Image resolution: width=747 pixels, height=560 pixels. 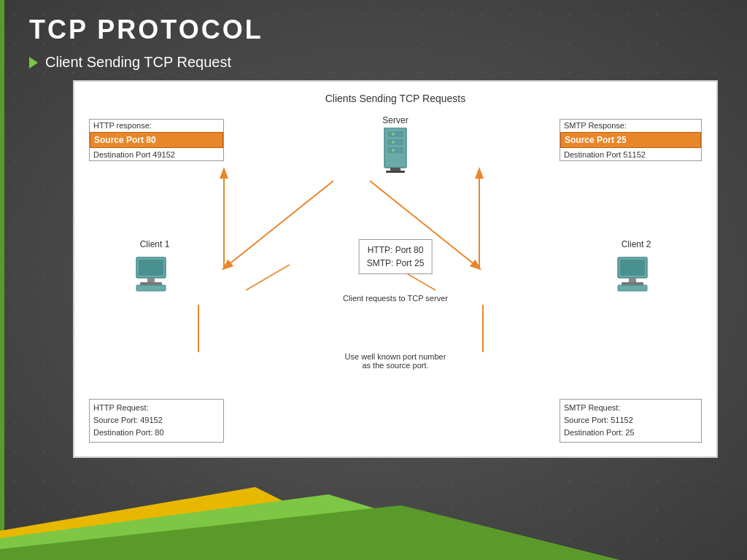 What do you see at coordinates (395, 250) in the screenshot?
I see `center-info-line1: HTTP: Port 80` at bounding box center [395, 250].